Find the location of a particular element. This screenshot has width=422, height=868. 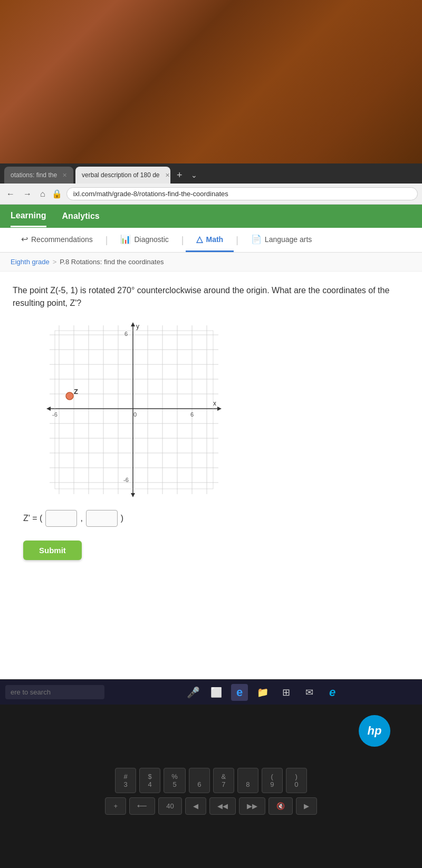

math-icon: △ is located at coordinates (199, 239).